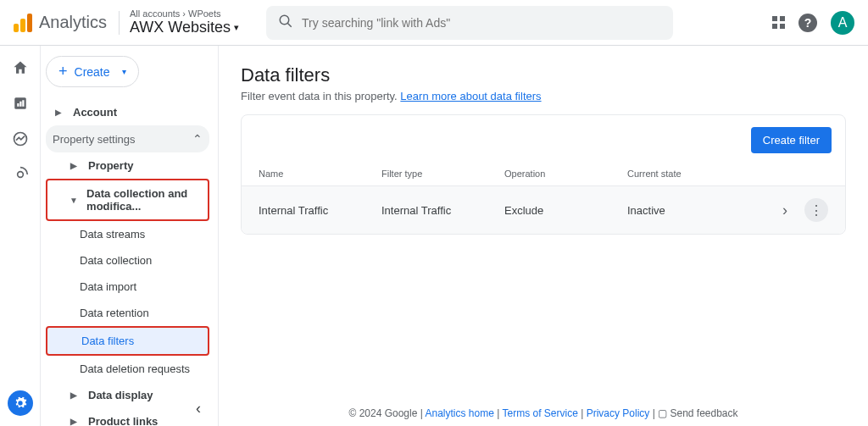  What do you see at coordinates (619, 413) in the screenshot?
I see `privacy-link: Privacy Policy` at bounding box center [619, 413].